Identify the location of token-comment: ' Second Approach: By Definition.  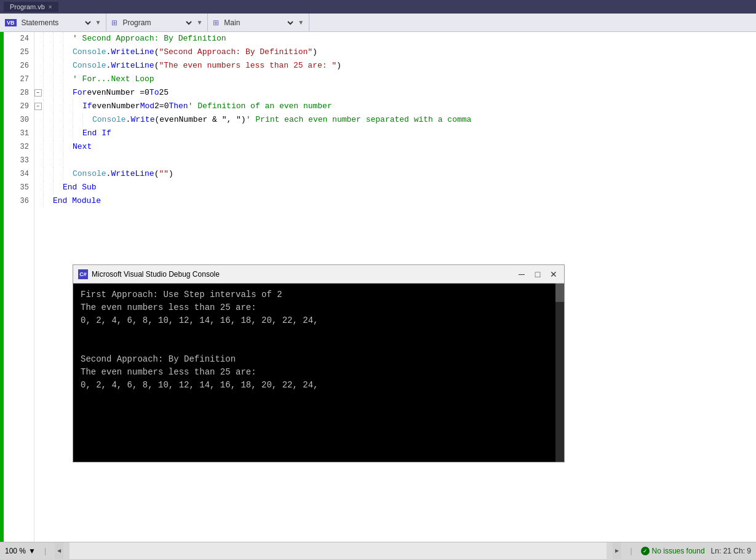
(149, 39).